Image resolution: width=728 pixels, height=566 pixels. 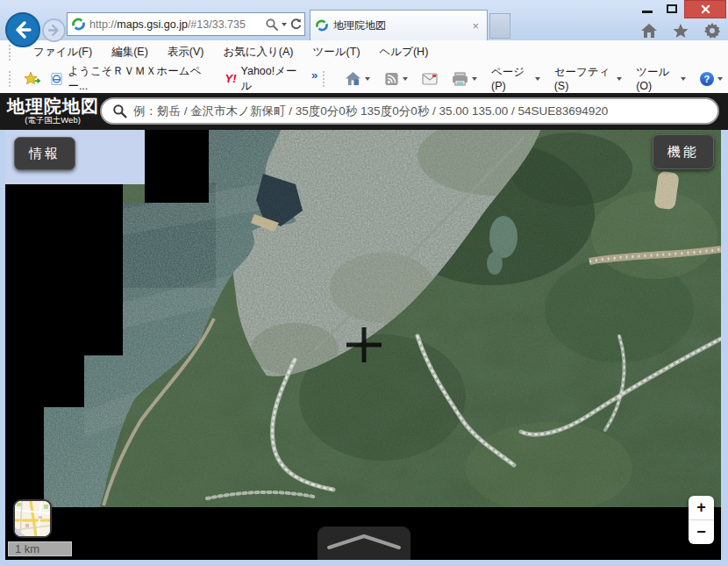 What do you see at coordinates (647, 9) in the screenshot?
I see `minimize-button` at bounding box center [647, 9].